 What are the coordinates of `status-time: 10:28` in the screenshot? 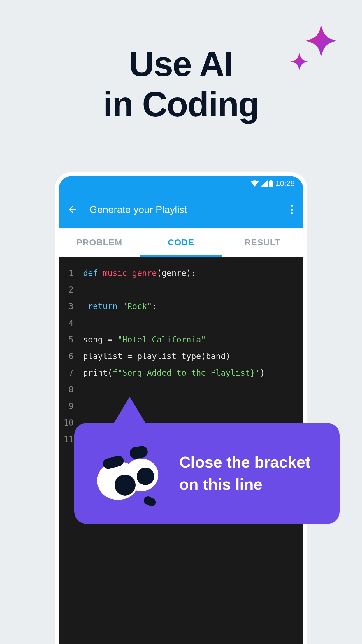 It's located at (285, 184).